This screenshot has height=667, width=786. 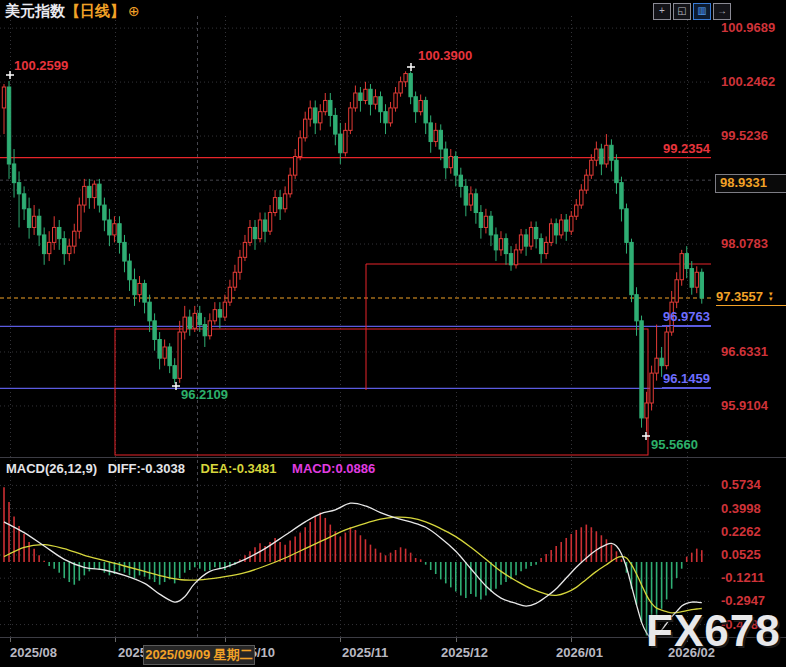 I want to click on auto-scale-icon: ▥, so click(x=702, y=12).